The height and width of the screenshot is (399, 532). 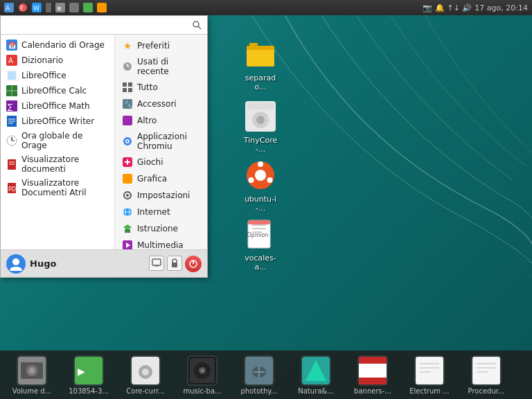 What do you see at coordinates (161, 87) in the screenshot?
I see `cat-tutto: Tutto` at bounding box center [161, 87].